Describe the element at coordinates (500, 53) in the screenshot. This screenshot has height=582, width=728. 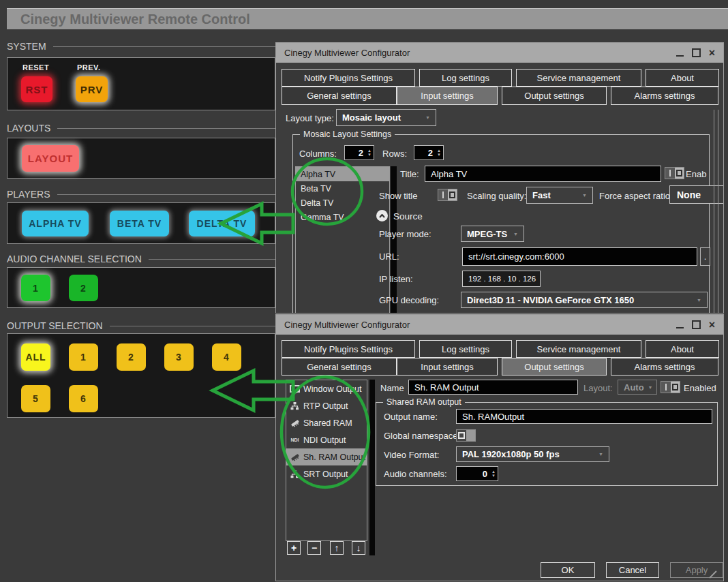
I see `window1-titlebar: Cinegy Multiviewer Configurator ×` at that location.